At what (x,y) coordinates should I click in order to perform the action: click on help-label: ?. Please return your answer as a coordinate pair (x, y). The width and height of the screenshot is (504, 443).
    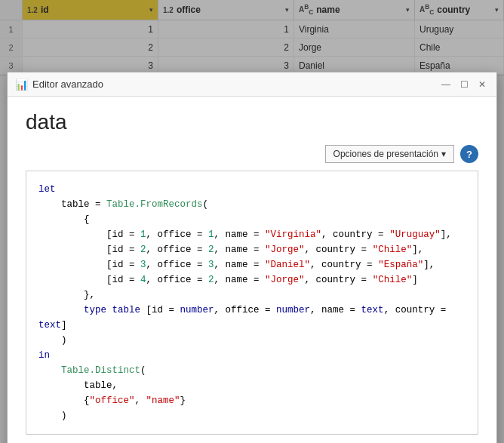
    Looking at the image, I should click on (469, 154).